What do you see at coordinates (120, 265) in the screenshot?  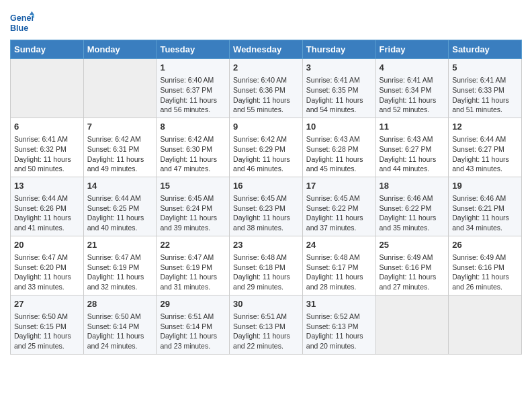 I see `calendar-cell: 21Sunrise: 6:47 AMSunset: 6:19 PMDayligh…` at bounding box center [120, 265].